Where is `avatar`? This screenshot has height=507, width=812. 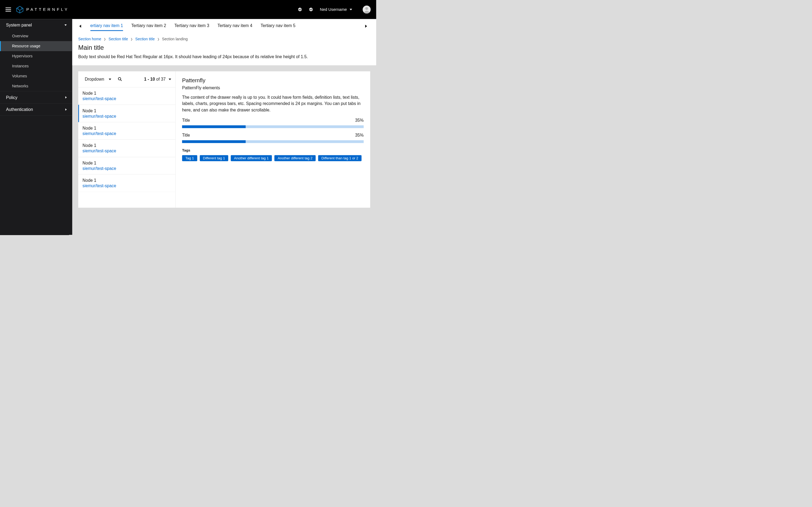 avatar is located at coordinates (367, 9).